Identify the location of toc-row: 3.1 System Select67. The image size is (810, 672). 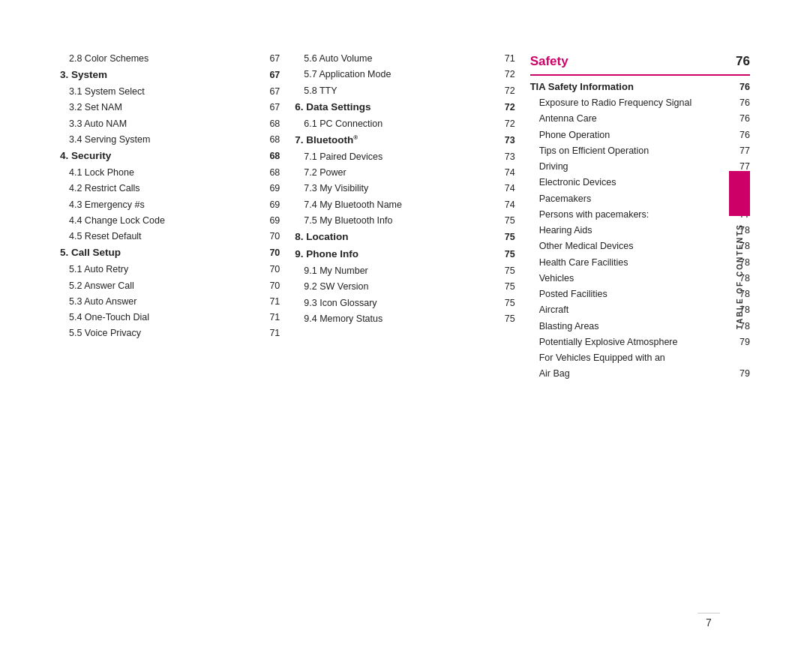
(170, 92).